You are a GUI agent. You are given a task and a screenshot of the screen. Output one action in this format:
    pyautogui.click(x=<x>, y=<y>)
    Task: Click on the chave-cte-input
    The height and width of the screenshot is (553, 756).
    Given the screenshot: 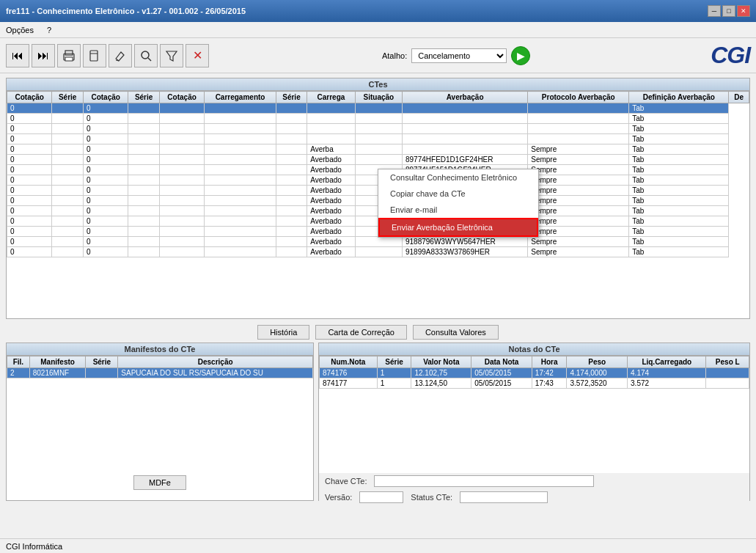 What is the action you would take?
    pyautogui.click(x=484, y=481)
    